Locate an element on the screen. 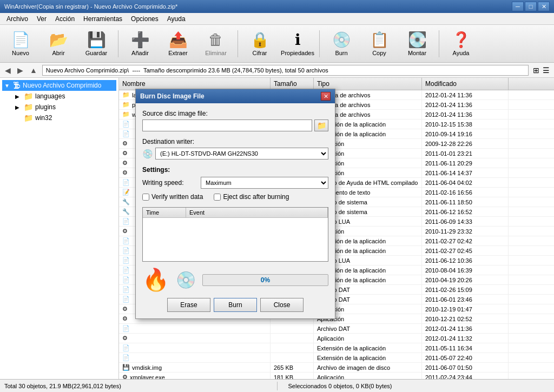 This screenshot has height=392, width=554. log-col-time: Time is located at coordinates (164, 212).